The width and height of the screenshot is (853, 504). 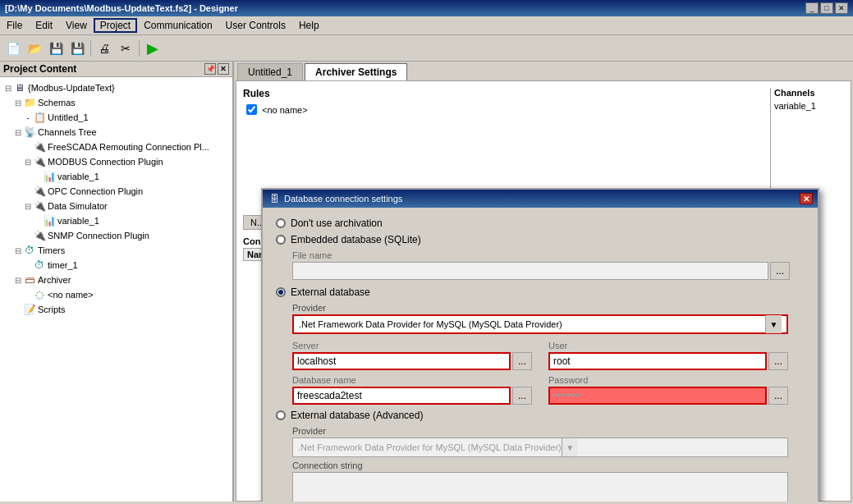 I want to click on user-input-row: ..., so click(x=668, y=361).